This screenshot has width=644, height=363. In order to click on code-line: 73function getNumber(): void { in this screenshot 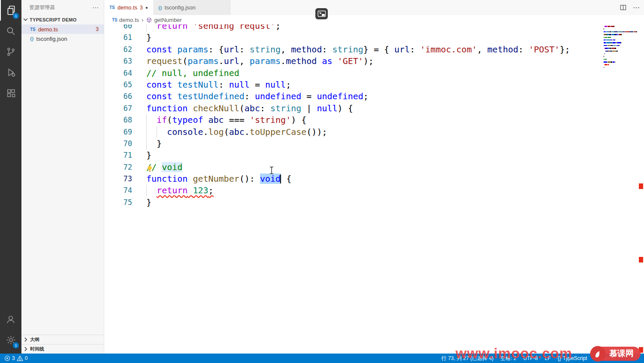, I will do `click(354, 179)`.